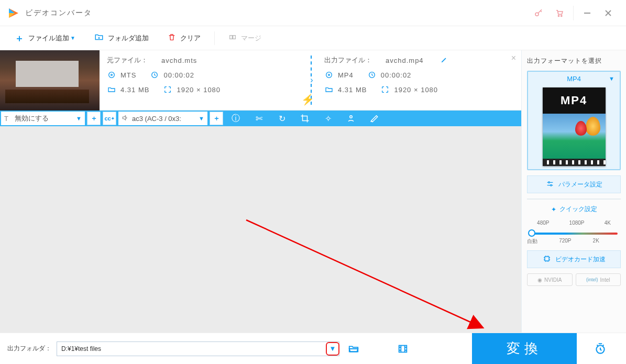  What do you see at coordinates (396, 75) in the screenshot?
I see `output-duration: 00:00:02` at bounding box center [396, 75].